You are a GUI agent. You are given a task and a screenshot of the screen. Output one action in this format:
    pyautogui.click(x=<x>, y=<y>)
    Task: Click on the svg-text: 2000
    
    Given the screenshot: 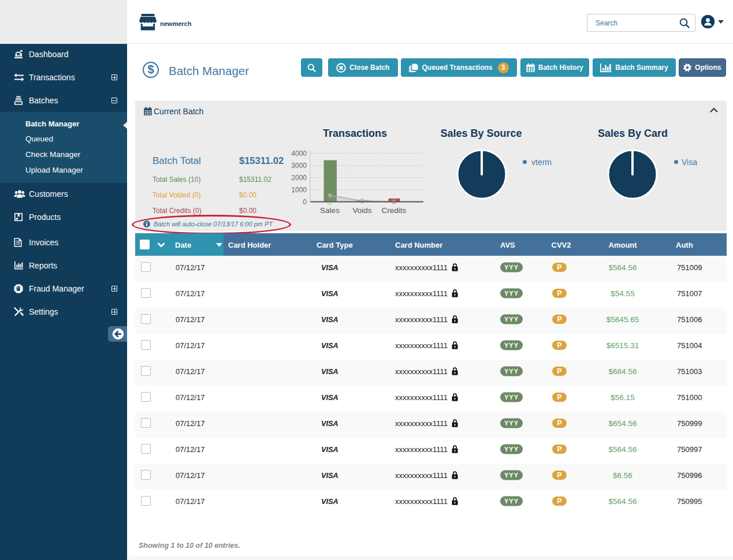 What is the action you would take?
    pyautogui.click(x=299, y=178)
    